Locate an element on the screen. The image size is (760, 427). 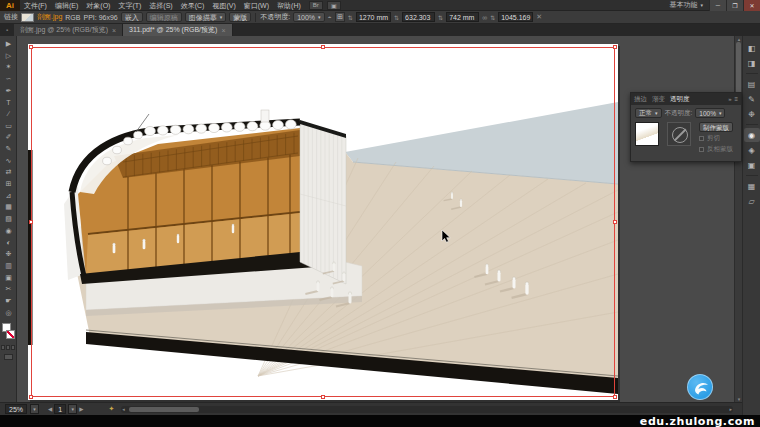
menu-help: 帮助(H) is located at coordinates (289, 6).